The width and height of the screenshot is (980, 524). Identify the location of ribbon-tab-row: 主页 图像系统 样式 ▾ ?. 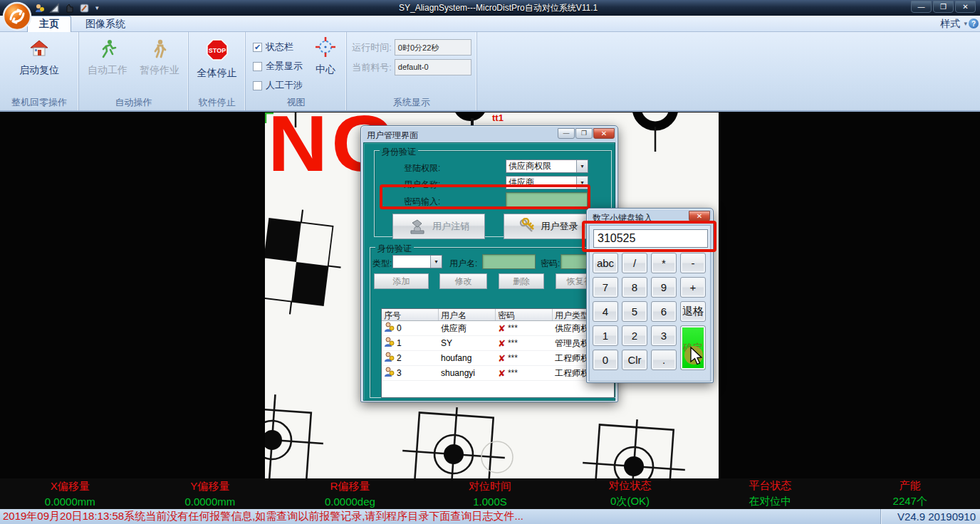
(490, 24).